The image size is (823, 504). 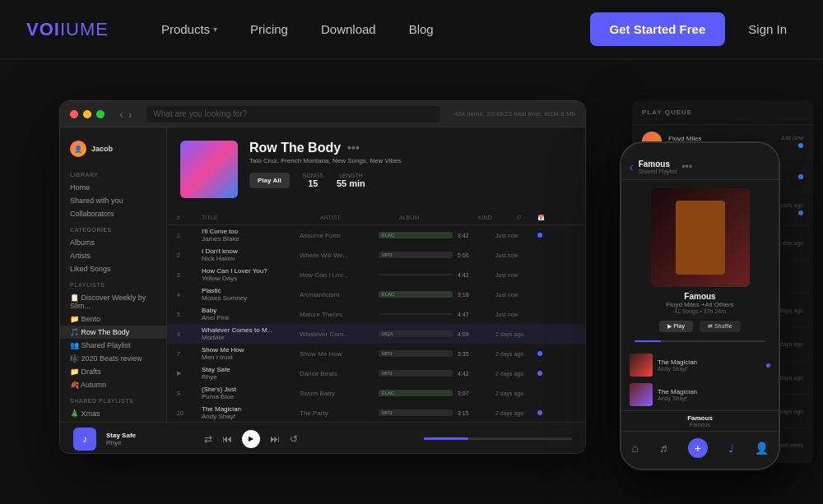 I want to click on track-album: Aromanticism, so click(x=337, y=294).